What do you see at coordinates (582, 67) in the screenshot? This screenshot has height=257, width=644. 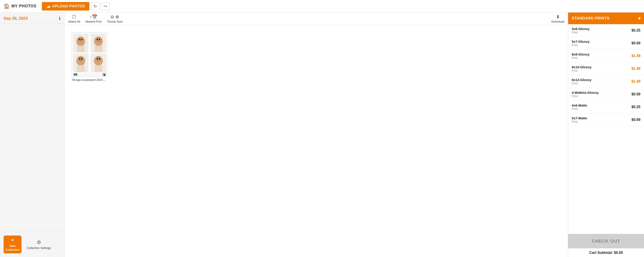 I see `print-name: 8x10-Glossy` at bounding box center [582, 67].